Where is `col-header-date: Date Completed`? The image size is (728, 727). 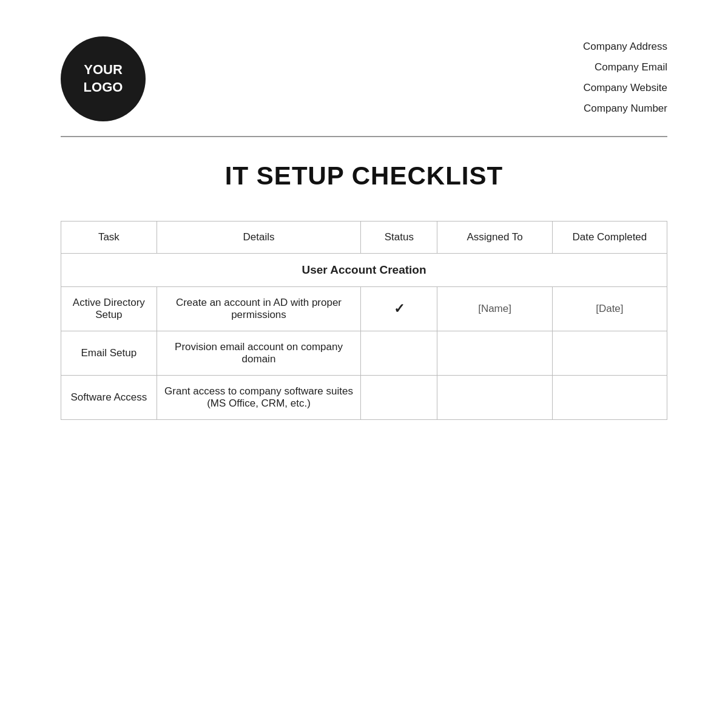 col-header-date: Date Completed is located at coordinates (609, 238).